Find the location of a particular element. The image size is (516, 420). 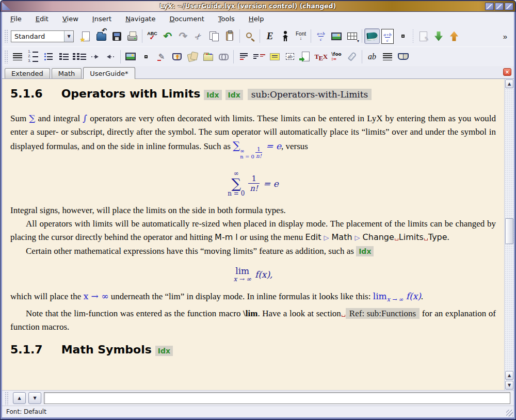

insert-footnote-button is located at coordinates (244, 57).